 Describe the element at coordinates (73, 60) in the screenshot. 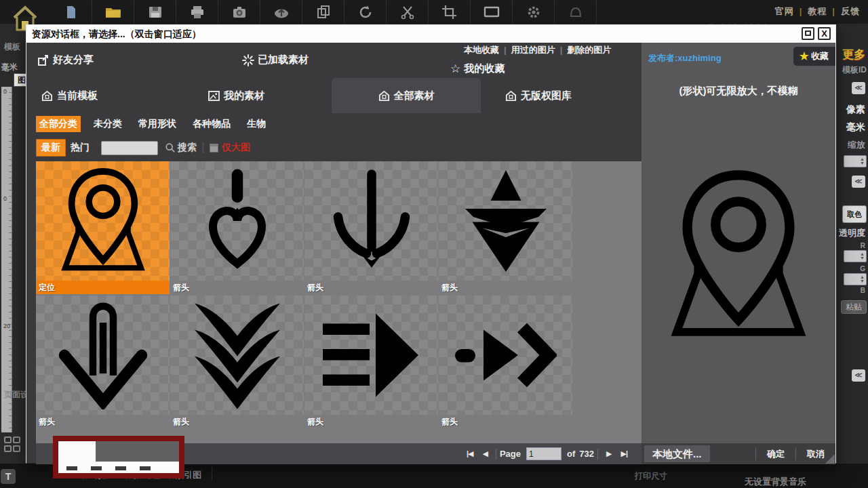

I see `tab-label: 好友分享` at that location.